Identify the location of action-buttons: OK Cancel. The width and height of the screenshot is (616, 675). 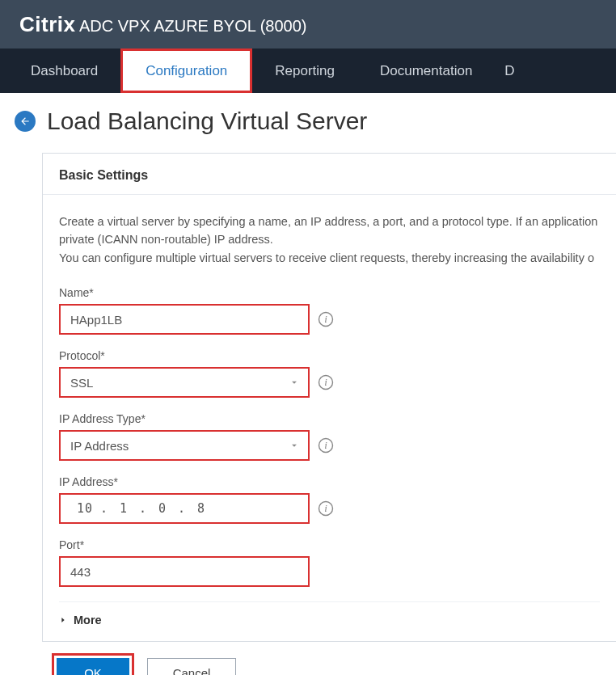
(329, 658).